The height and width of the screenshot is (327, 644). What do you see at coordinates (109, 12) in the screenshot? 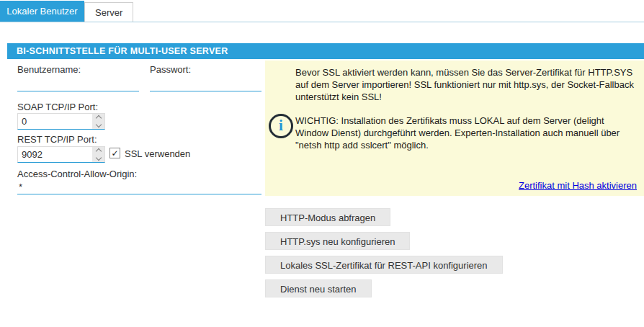
I see `tab-server: Server` at bounding box center [109, 12].